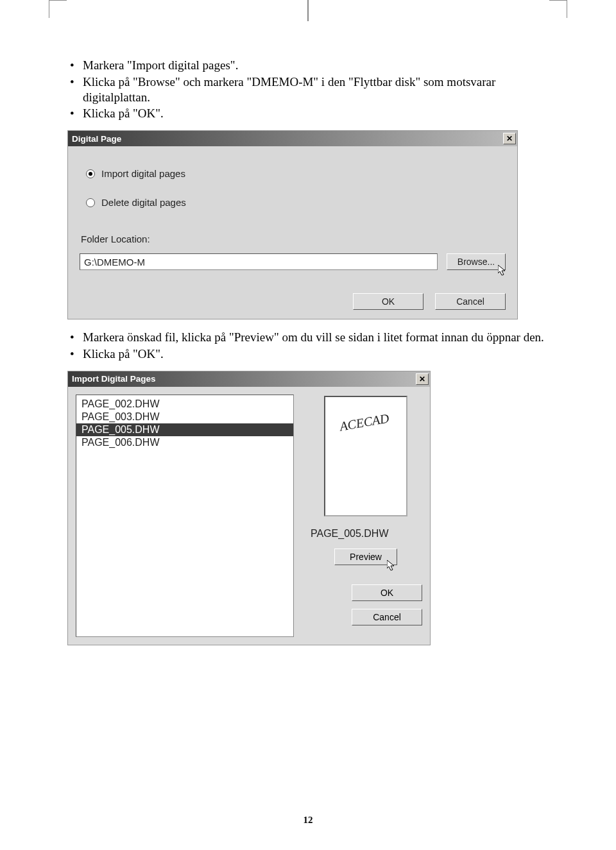 This screenshot has width=616, height=850. I want to click on radio-label: Delete digital pages, so click(144, 203).